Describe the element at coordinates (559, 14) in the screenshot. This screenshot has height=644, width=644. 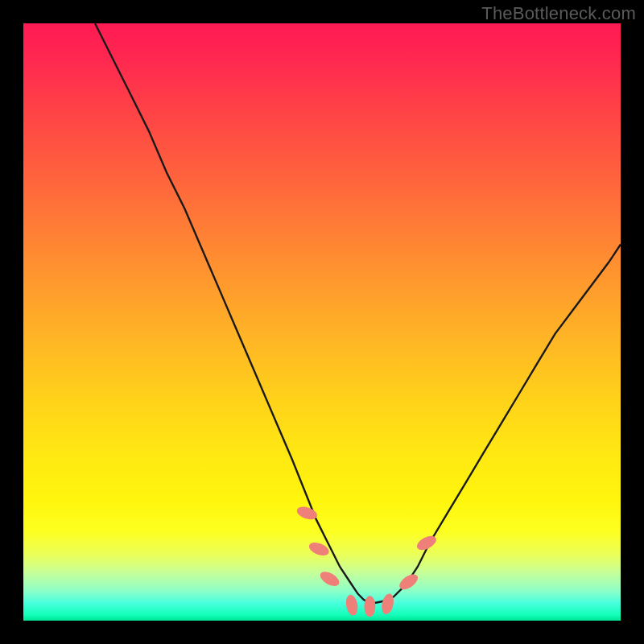
I see `watermark-text: TheBottleneck.com` at that location.